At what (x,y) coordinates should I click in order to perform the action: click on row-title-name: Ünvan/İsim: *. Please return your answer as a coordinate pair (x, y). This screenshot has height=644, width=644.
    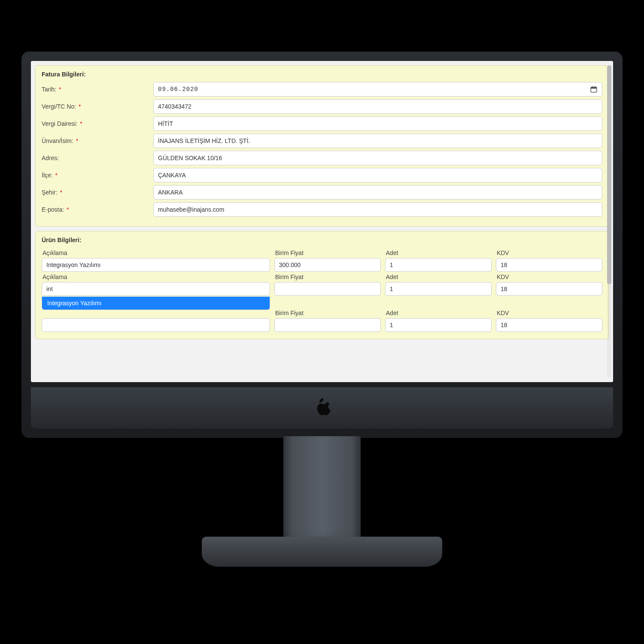
    Looking at the image, I should click on (322, 141).